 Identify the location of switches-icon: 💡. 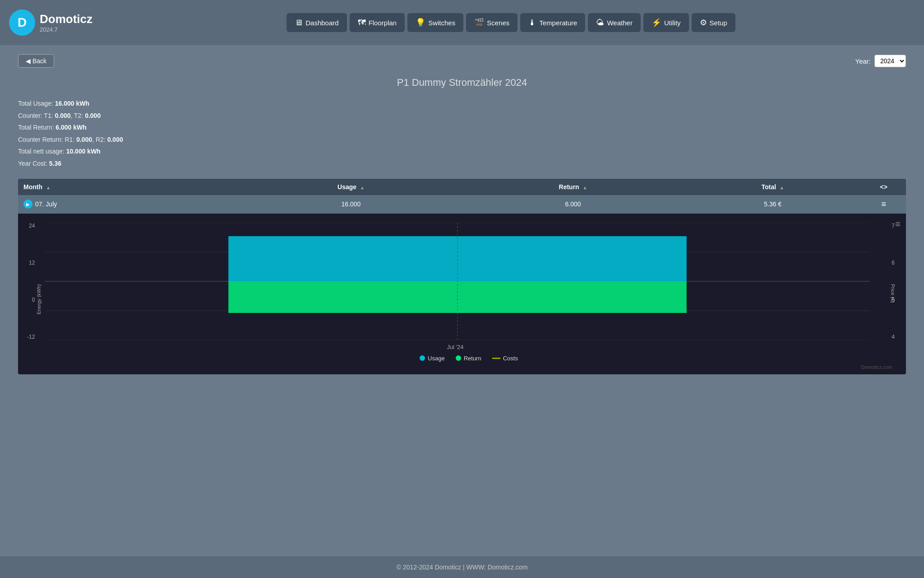
(420, 23).